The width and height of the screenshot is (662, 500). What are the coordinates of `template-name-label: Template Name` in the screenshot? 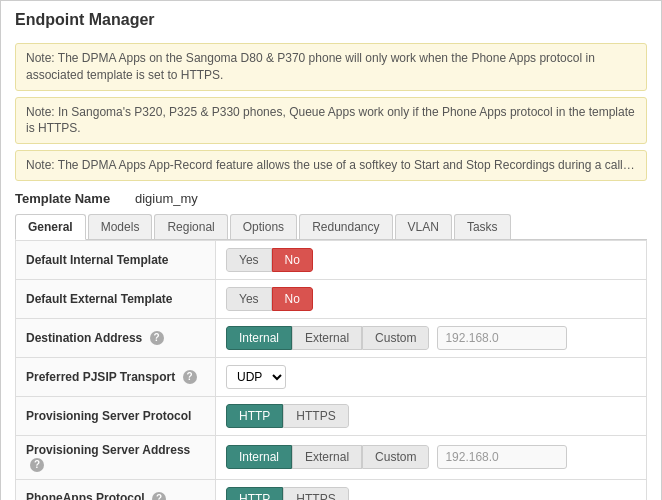 It's located at (70, 198).